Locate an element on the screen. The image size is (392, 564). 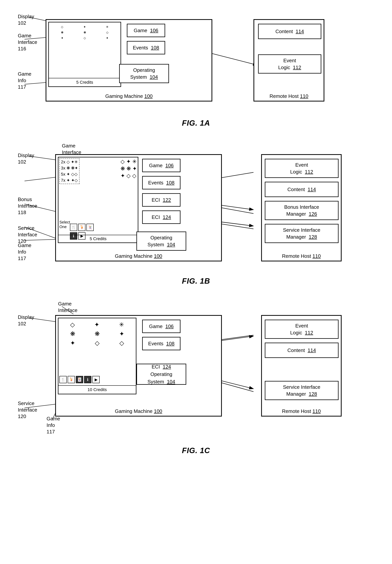
remote-host-box-1a: Content 114 EventLogic 112 Remote Host 1… is located at coordinates (289, 60).